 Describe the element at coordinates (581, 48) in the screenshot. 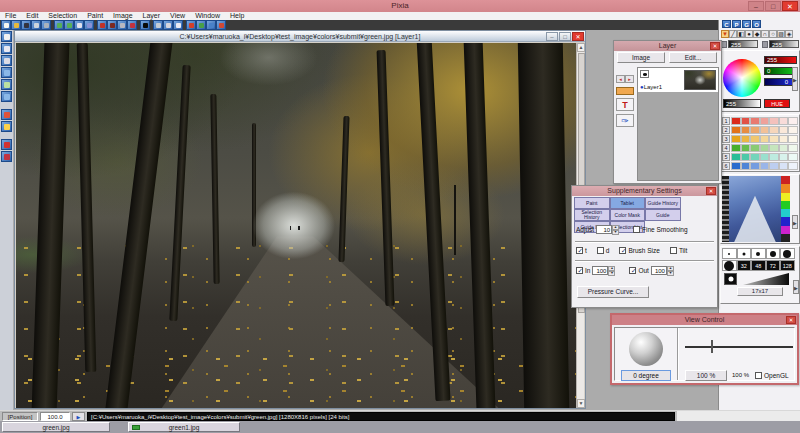

I see `scroll-up-arrow: ▲` at that location.